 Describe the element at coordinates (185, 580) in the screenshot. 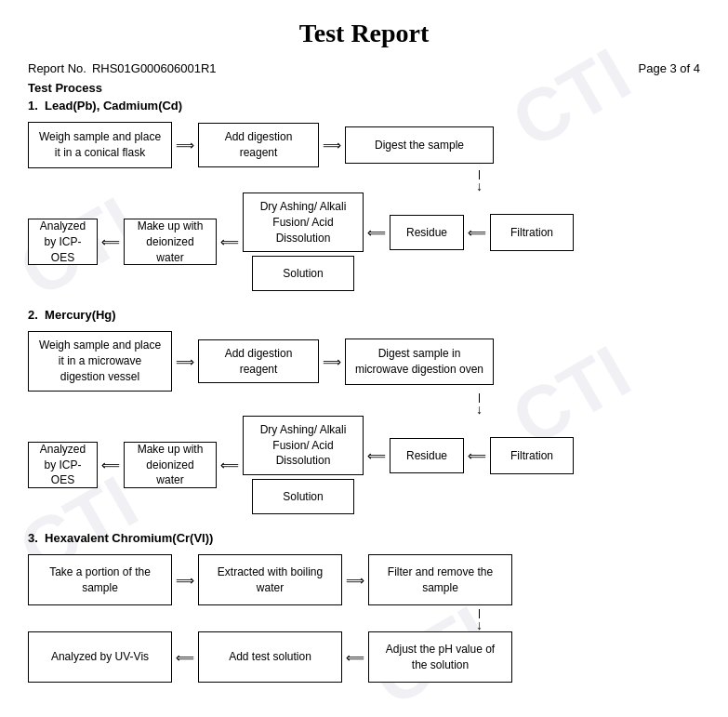

I see `arrow-5: ⟹` at that location.